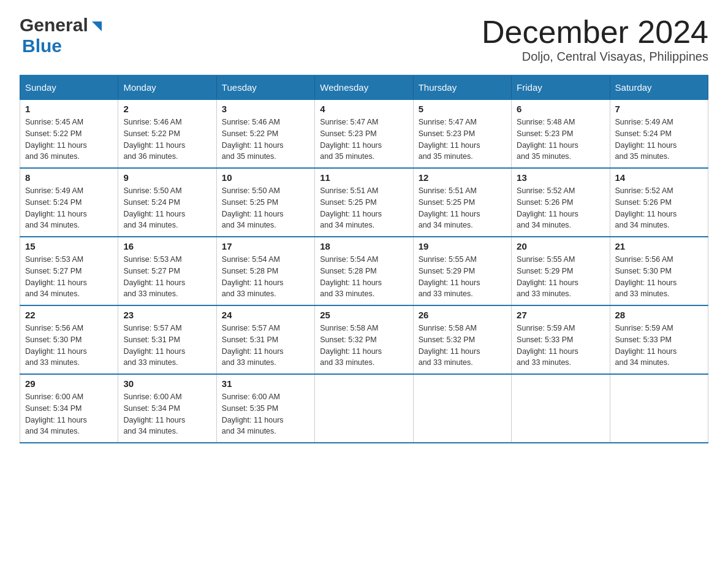 The width and height of the screenshot is (728, 563). What do you see at coordinates (560, 247) in the screenshot?
I see `day-number: 20` at bounding box center [560, 247].